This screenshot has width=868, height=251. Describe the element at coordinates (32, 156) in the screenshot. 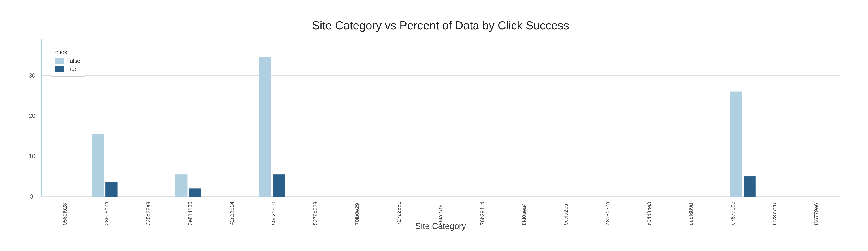

I see `y-tick-10: 10` at that location.